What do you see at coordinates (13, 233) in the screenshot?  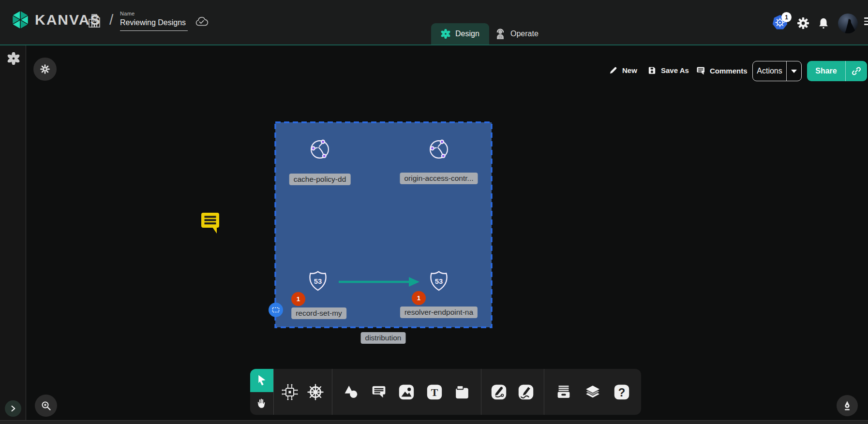 I see `left-sidebar` at bounding box center [13, 233].